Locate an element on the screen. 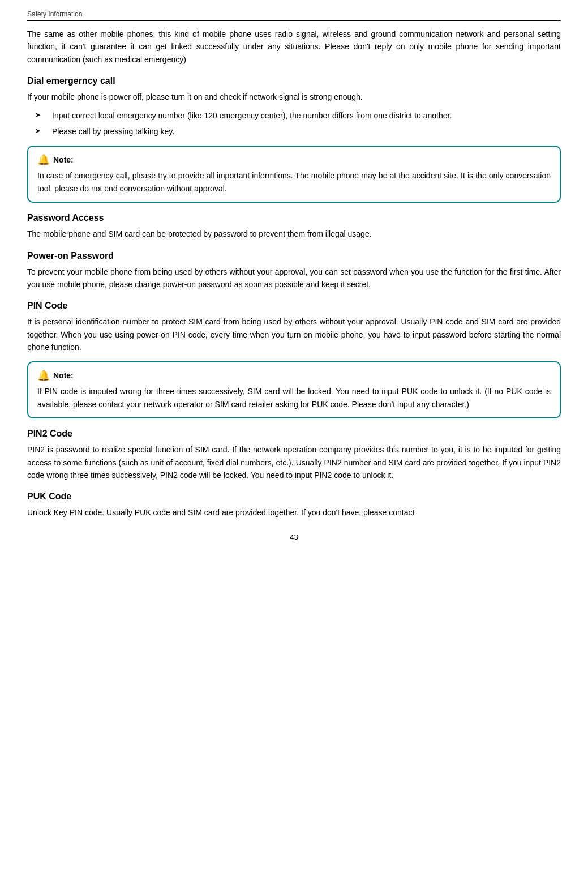 This screenshot has width=588, height=880. section-power-on-password: Power-on Password To prevent your mobile… is located at coordinates (294, 271).